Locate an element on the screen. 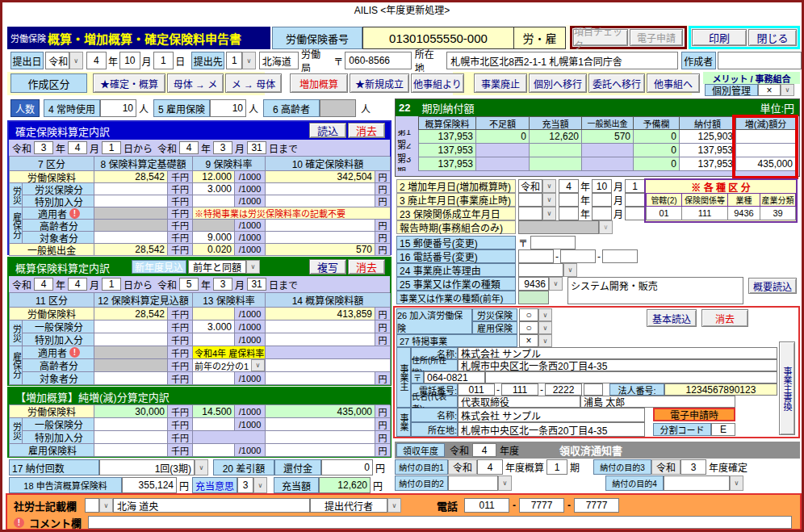  kakutei-r7-amt: 570 is located at coordinates (320, 250).